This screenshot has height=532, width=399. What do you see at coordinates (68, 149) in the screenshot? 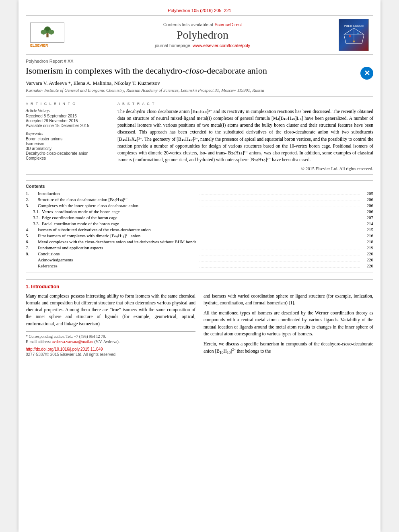
I see `keyword-3: 3D aromaticity` at bounding box center [68, 149].